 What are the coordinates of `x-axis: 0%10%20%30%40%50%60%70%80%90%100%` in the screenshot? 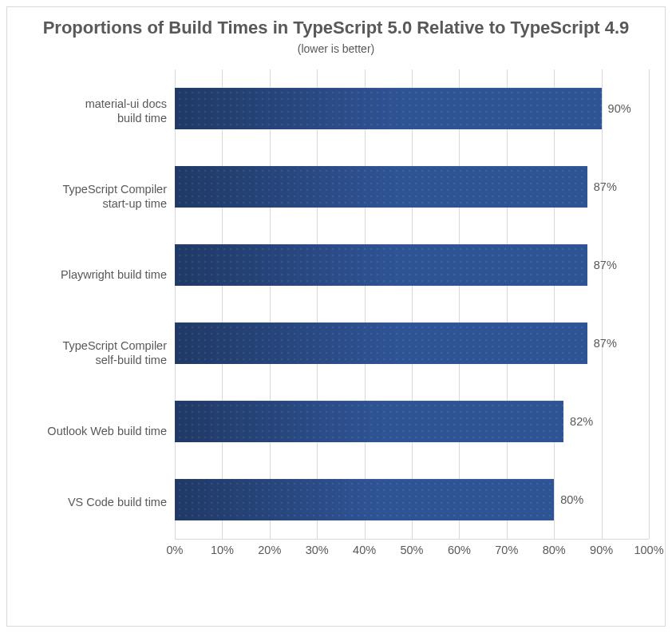 It's located at (412, 552).